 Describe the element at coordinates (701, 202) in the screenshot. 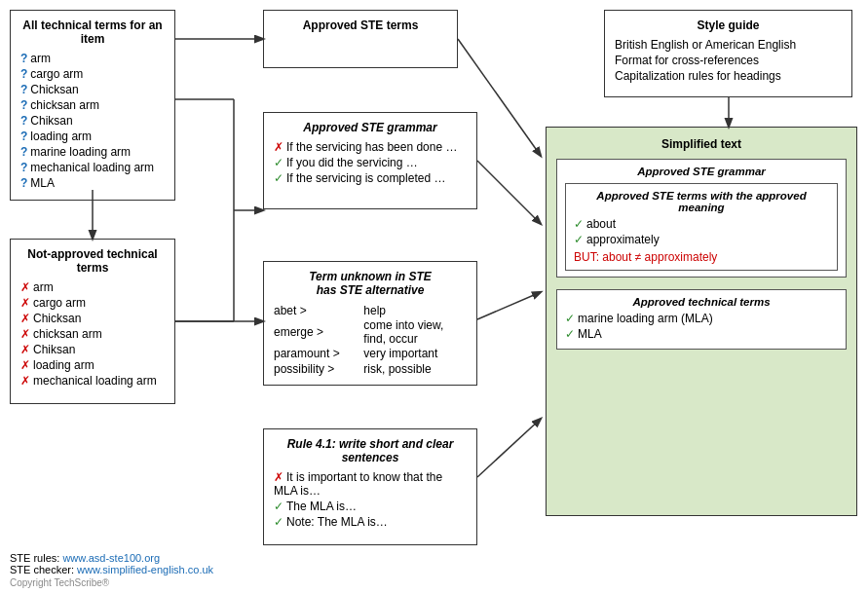

I see `inner-ste-terms-title: Approved STE terms with the approved mea…` at that location.